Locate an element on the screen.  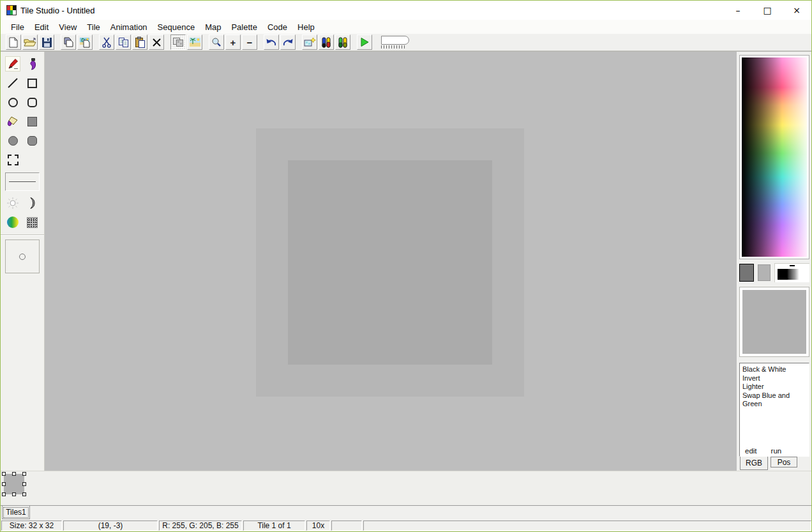
tile-thumbnail is located at coordinates (14, 484).